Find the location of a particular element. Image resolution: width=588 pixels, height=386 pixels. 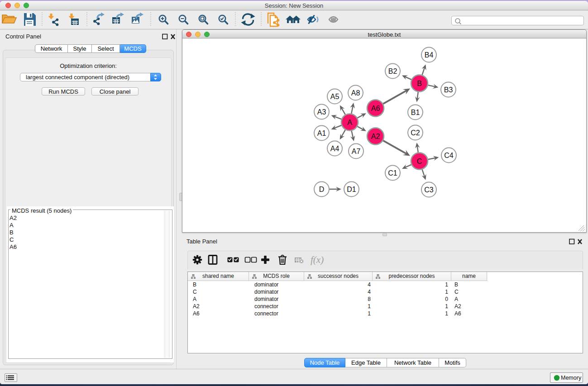

svg-text: B4 is located at coordinates (429, 55).